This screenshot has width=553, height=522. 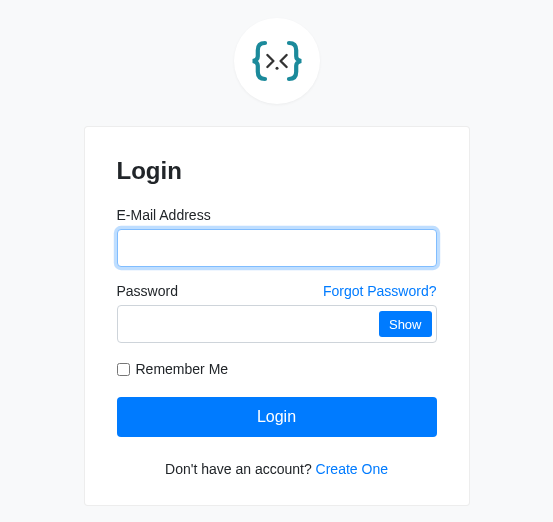 I want to click on email-input, so click(x=277, y=248).